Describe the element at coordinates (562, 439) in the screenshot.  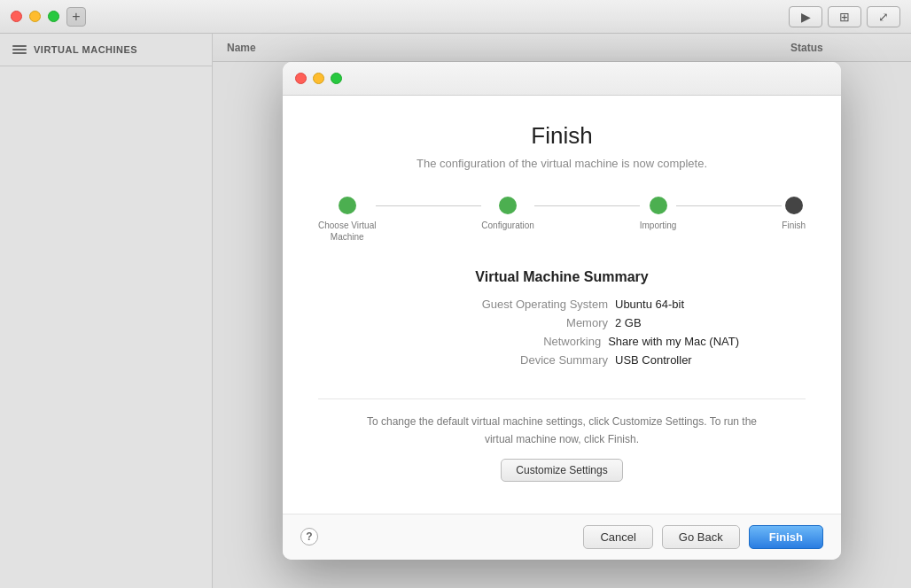
I see `info-section: To change the default virtual machine se…` at that location.